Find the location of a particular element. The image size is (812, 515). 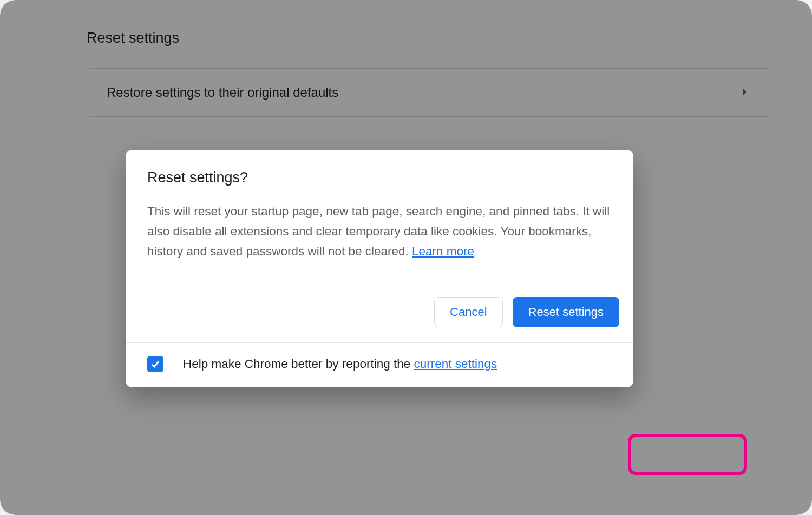

footer-text-before: Help make Chrome better by reporting the is located at coordinates (298, 364).